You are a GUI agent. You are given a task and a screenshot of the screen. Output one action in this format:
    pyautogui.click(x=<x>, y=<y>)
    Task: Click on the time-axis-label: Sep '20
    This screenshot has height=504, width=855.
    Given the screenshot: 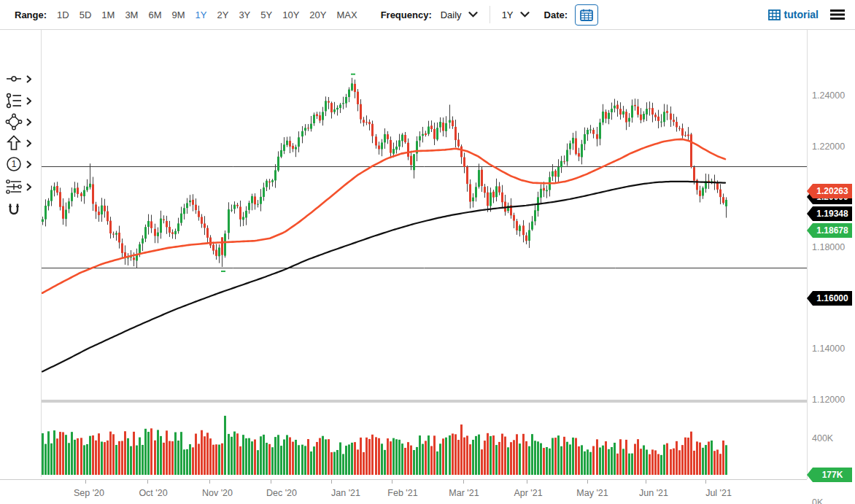 What is the action you would take?
    pyautogui.click(x=89, y=493)
    